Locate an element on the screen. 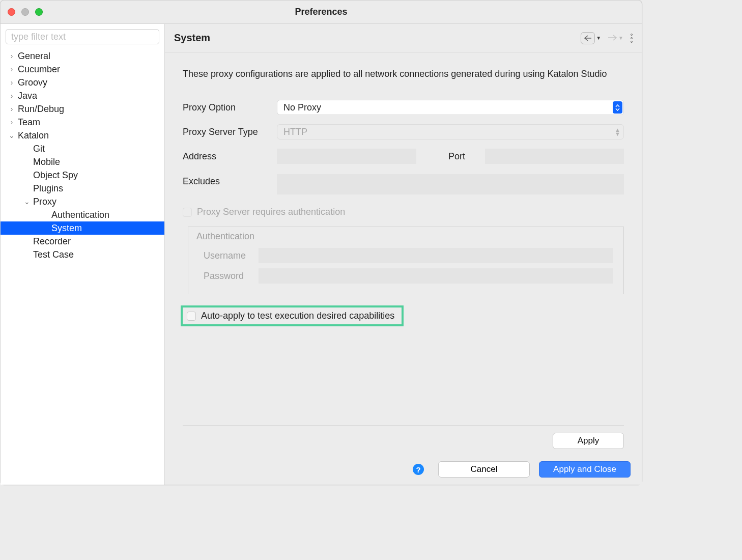  port-input is located at coordinates (555, 156).